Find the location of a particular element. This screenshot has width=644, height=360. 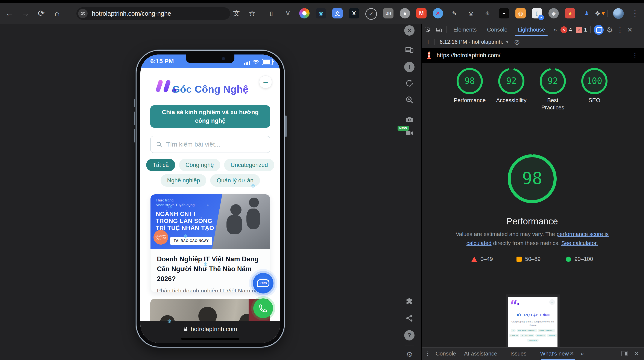

drawer-tab-whats-new: What's new is located at coordinates (554, 354).